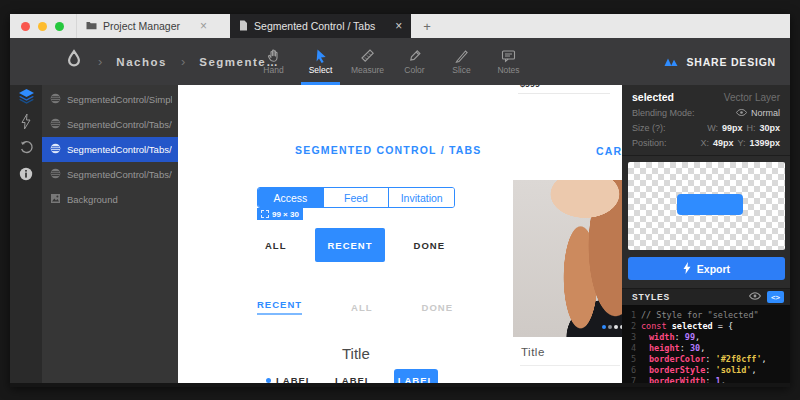  I want to click on tool-hand: Hand, so click(274, 62).